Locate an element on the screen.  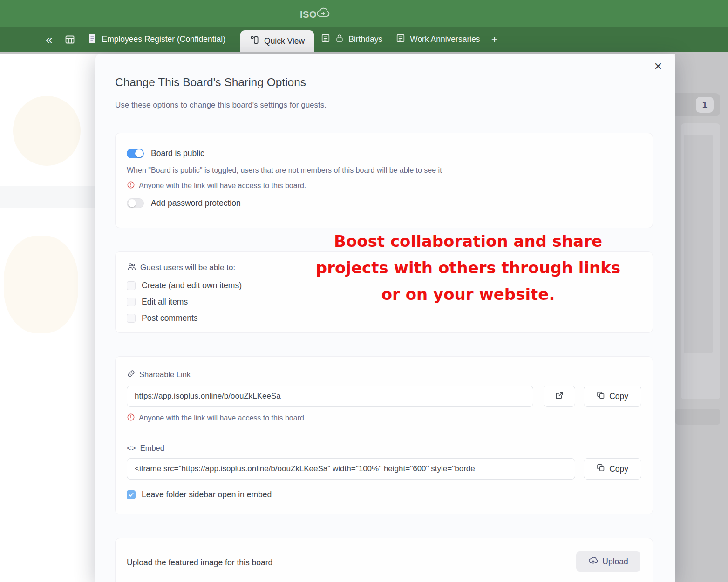
shareable-link-input is located at coordinates (330, 396).